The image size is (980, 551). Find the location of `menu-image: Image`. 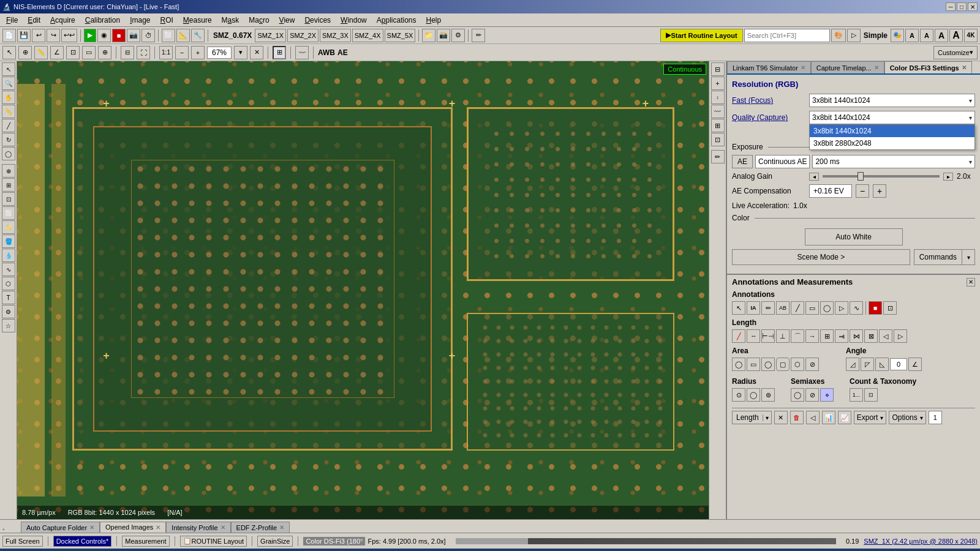

menu-image: Image is located at coordinates (140, 20).